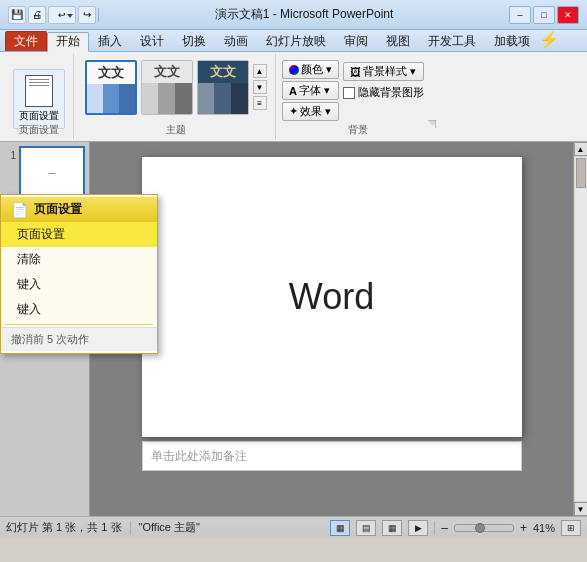 This screenshot has height=562, width=587. What do you see at coordinates (480, 528) in the screenshot?
I see `zoom-thumb` at bounding box center [480, 528].